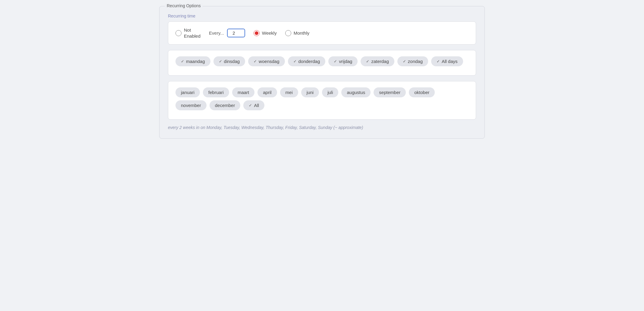 The width and height of the screenshot is (644, 311). I want to click on day-chip: ✓vrijdag, so click(343, 61).